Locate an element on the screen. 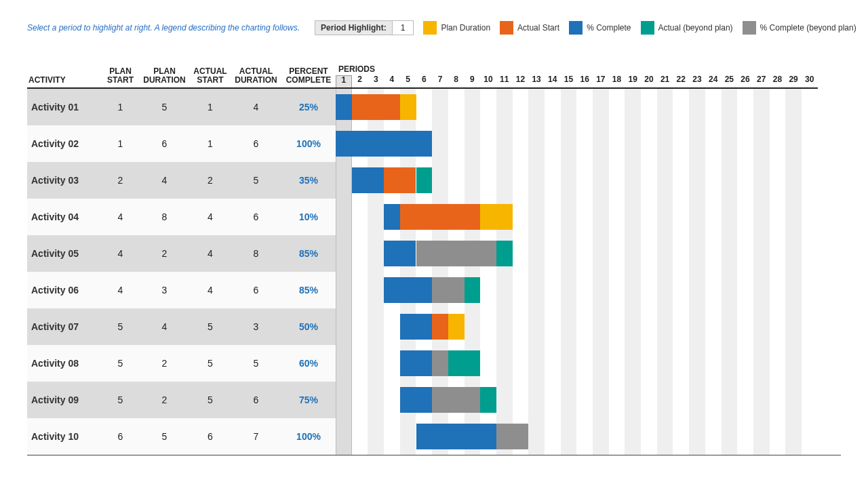  cell-activity-name: Activity 09 is located at coordinates (64, 400).